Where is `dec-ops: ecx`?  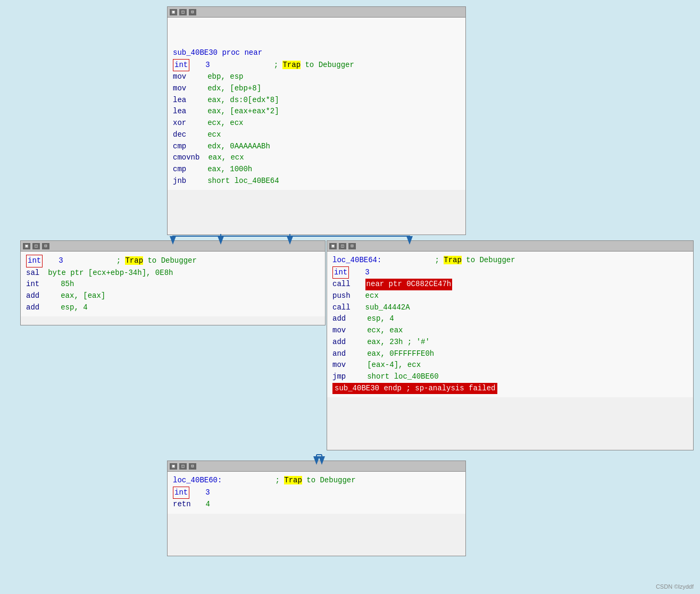
dec-ops: ecx is located at coordinates (214, 135).